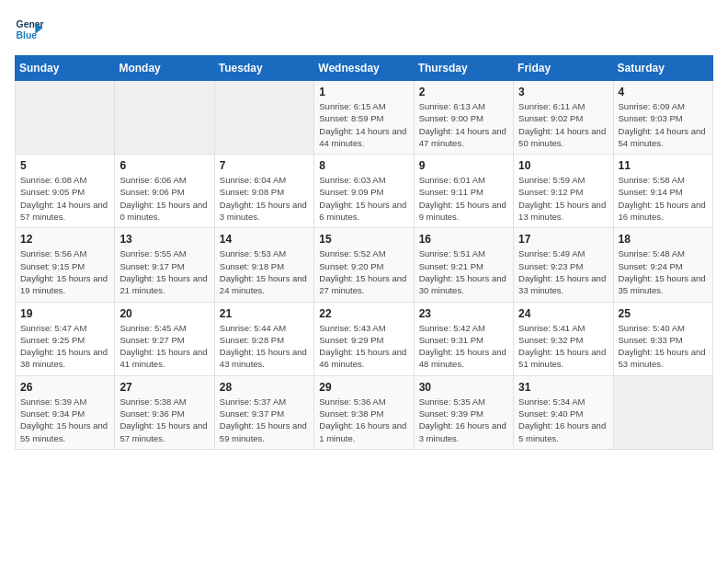 The width and height of the screenshot is (728, 563). What do you see at coordinates (165, 339) in the screenshot?
I see `calendar-cell: 20Sunrise: 5:45 AMSunset: 9:27 PMDayligh…` at bounding box center [165, 339].